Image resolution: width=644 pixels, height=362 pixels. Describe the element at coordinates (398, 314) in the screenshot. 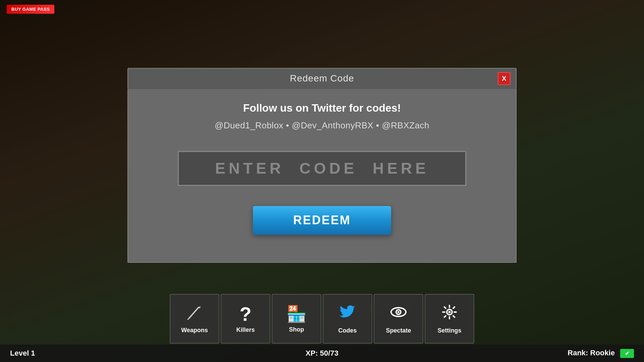

I see `spectate-eye-icon` at that location.